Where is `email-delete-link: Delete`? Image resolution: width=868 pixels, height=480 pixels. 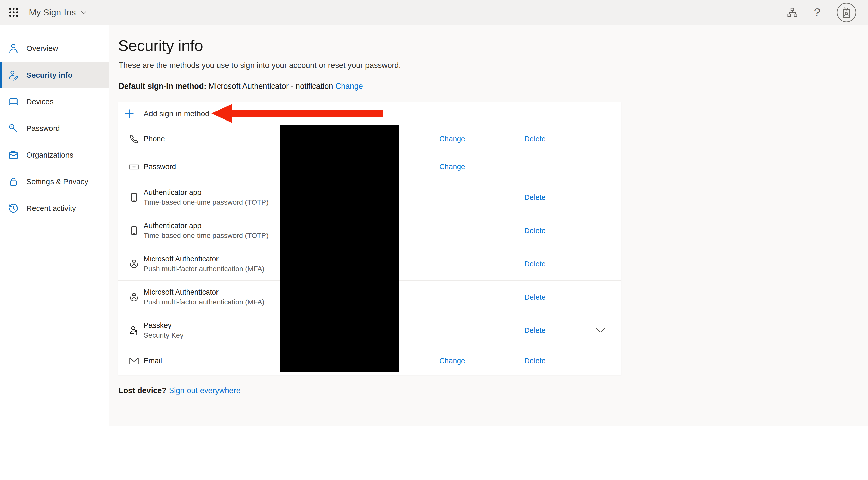
email-delete-link: Delete is located at coordinates (535, 361).